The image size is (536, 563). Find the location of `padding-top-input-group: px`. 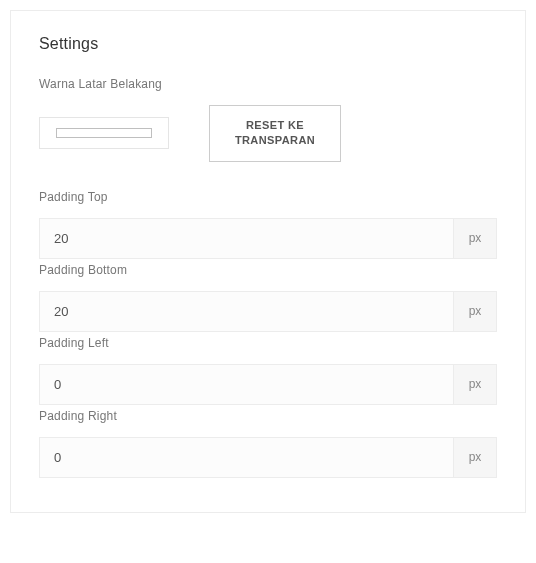

padding-top-input-group: px is located at coordinates (268, 238).